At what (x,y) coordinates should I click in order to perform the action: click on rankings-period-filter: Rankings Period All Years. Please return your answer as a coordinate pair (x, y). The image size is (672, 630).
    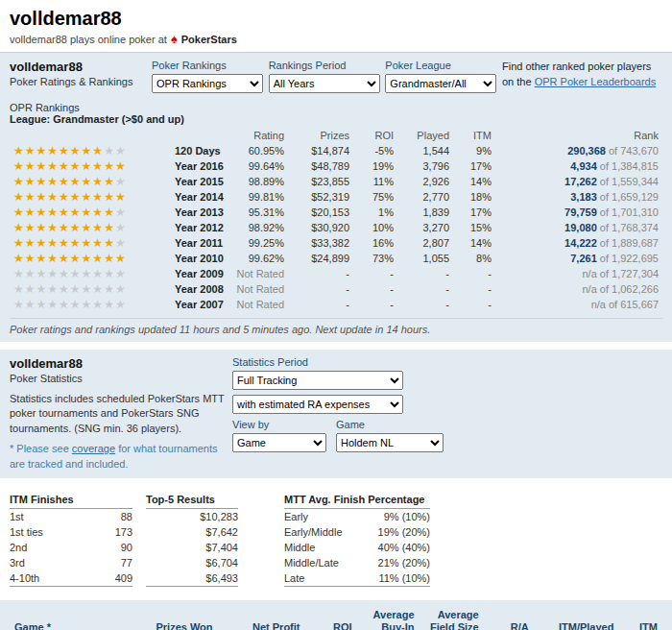
    Looking at the image, I should click on (325, 77).